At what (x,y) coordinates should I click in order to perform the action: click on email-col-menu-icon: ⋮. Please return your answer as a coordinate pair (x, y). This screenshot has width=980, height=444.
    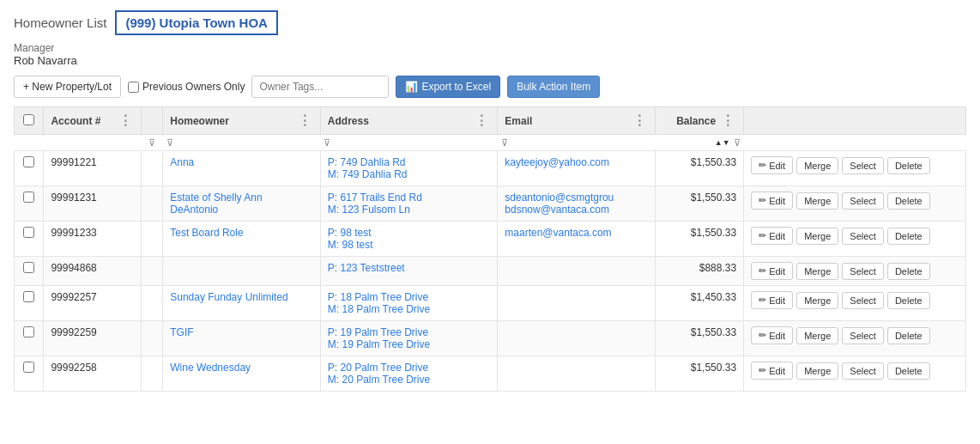
    Looking at the image, I should click on (639, 120).